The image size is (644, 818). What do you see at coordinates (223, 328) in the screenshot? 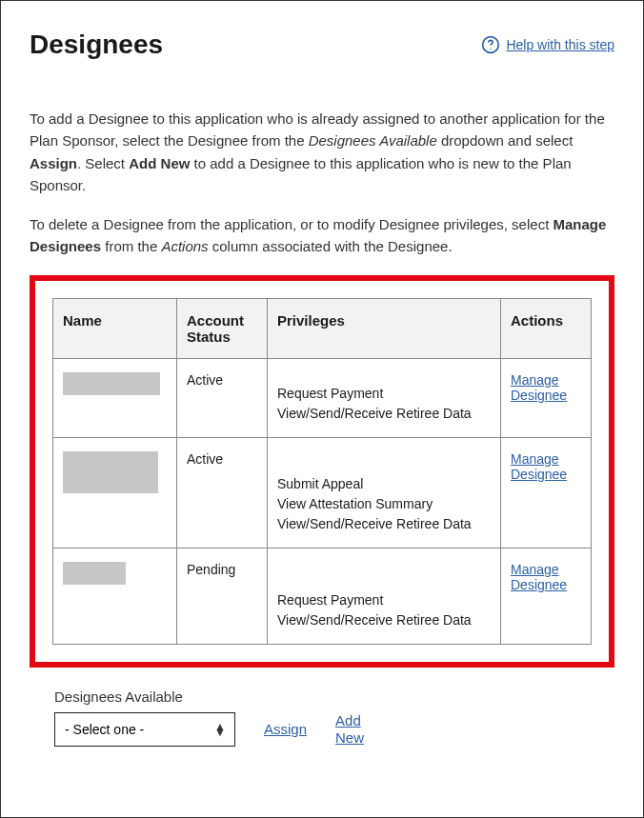
I see `column-header-status: Account Status` at bounding box center [223, 328].